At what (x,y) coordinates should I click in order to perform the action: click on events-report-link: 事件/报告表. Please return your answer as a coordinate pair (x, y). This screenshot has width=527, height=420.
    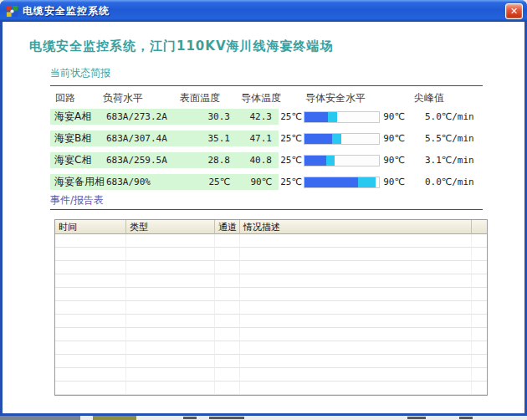
    Looking at the image, I should click on (77, 201).